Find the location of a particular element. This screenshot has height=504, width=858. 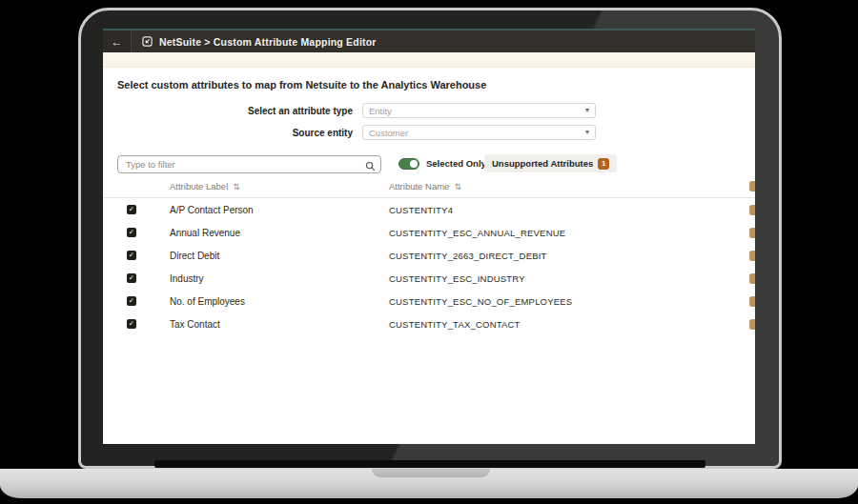

attribute-type-select: Entity ▾ is located at coordinates (479, 111).